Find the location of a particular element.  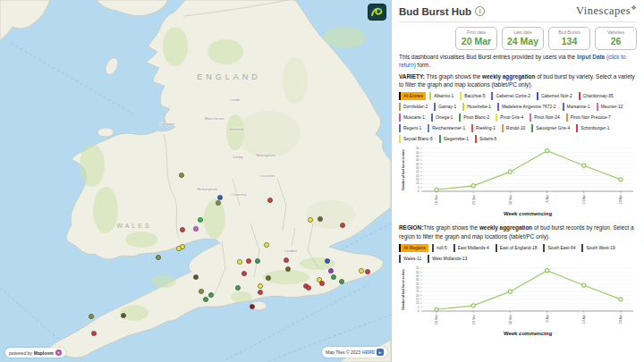

variety-filter-chardonnay-35: Chardonnay-35 is located at coordinates (597, 97).